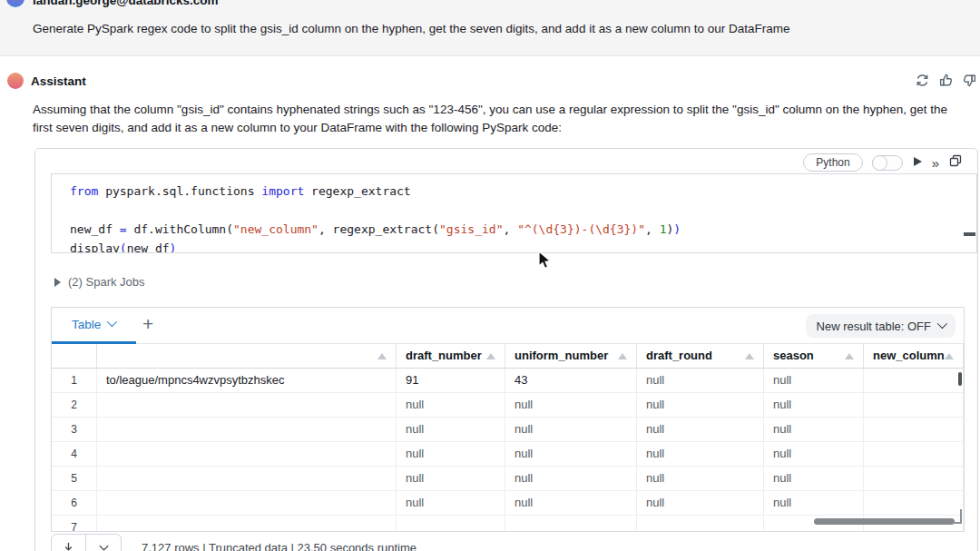 The width and height of the screenshot is (980, 551). What do you see at coordinates (969, 234) in the screenshot?
I see `code-scrollbar-thumb` at bounding box center [969, 234].